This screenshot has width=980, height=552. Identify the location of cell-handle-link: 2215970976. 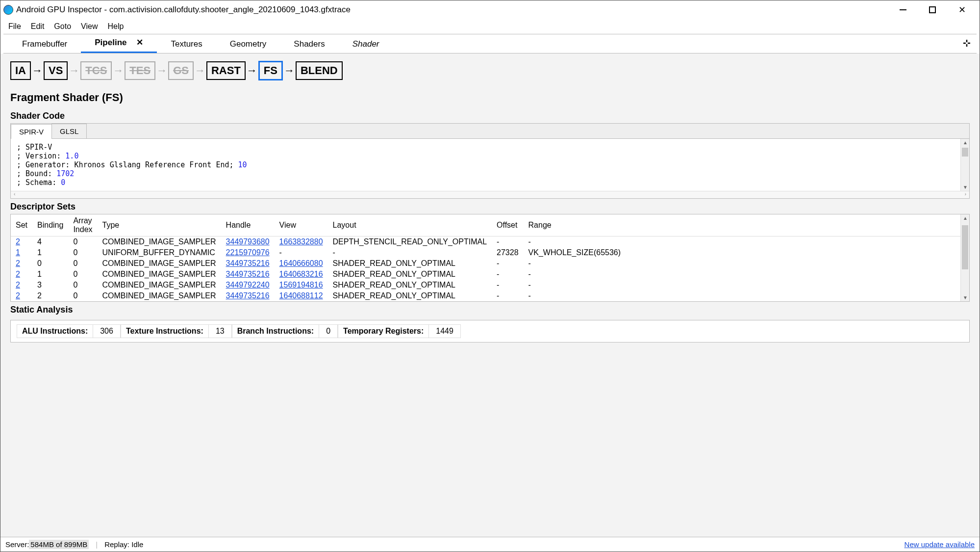
(248, 252).